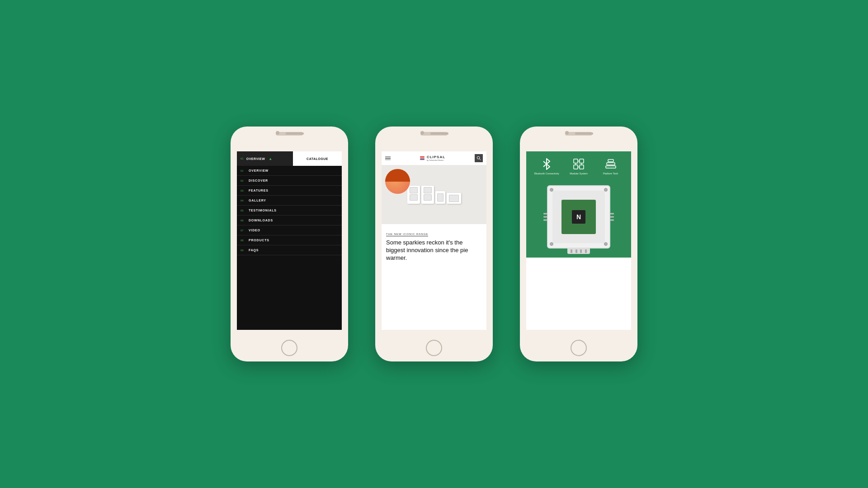 This screenshot has height=488, width=868. What do you see at coordinates (255, 230) in the screenshot?
I see `menu-label-video: VIDEO` at bounding box center [255, 230].